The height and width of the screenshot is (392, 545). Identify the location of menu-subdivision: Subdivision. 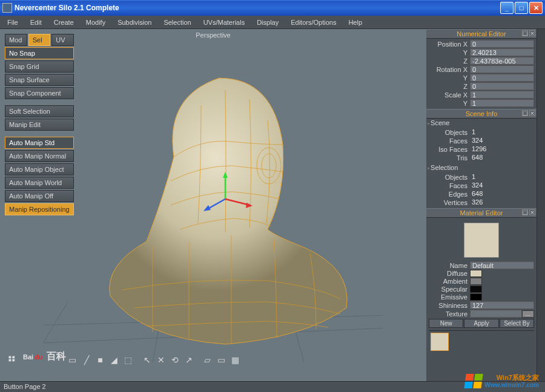
(134, 22).